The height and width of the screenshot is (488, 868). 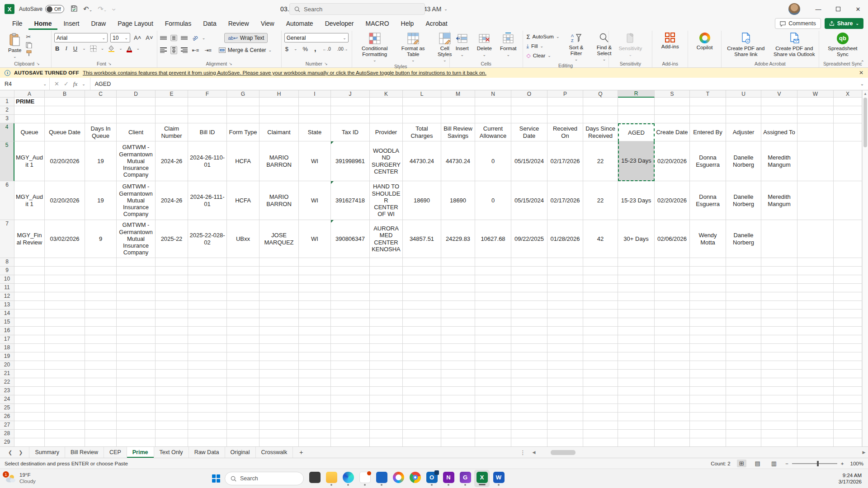 I want to click on tab-overflow-icon: ⋮, so click(x=523, y=452).